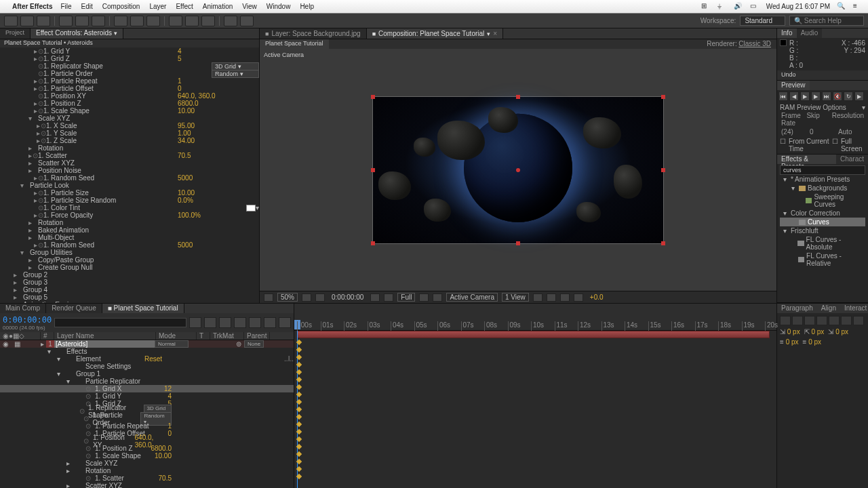 The image size is (868, 488). Describe the element at coordinates (288, 297) in the screenshot. I see `zoom-dropdown: 50%` at that location.